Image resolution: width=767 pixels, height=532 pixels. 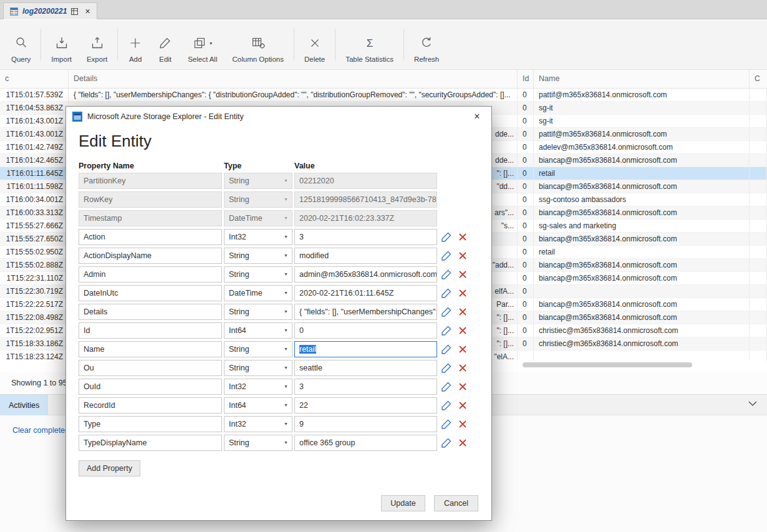 I want to click on dialog-close-icon: ×, so click(x=477, y=117).